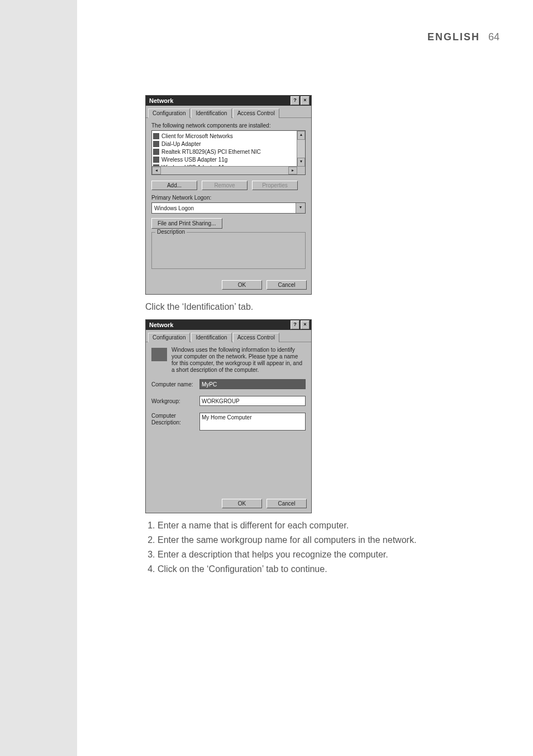  Describe the element at coordinates (225, 170) in the screenshot. I see `horizontal-scrollbar: ◂ ▸` at that location.